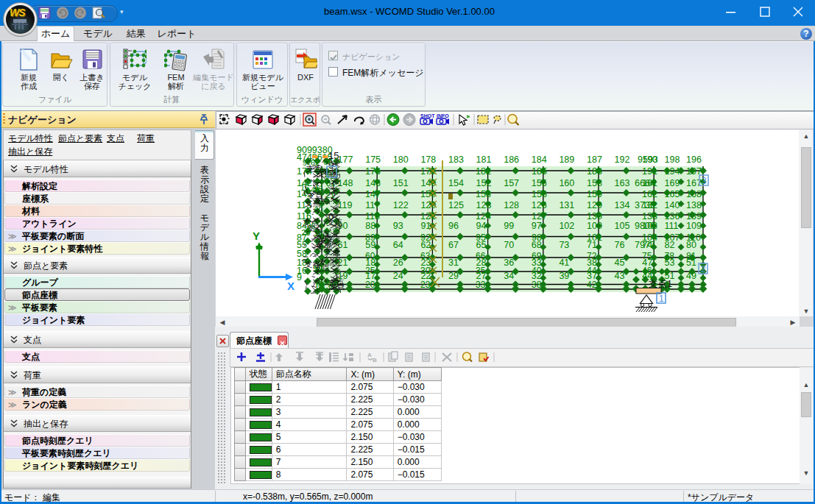 The image size is (815, 504). Describe the element at coordinates (595, 183) in the screenshot. I see `svg-text: 158` at that location.